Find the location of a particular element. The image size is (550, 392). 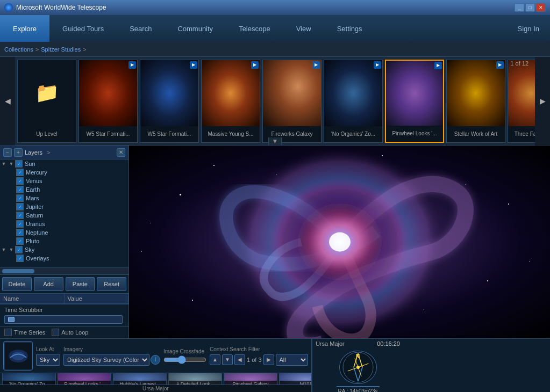

tree-check-earth: ✓ is located at coordinates (20, 190).